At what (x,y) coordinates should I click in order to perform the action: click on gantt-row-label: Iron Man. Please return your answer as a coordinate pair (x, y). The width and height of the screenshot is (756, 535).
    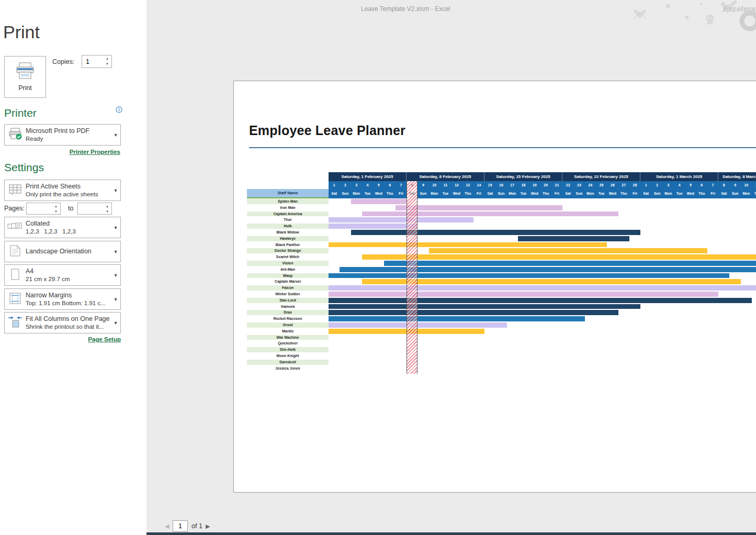
    Looking at the image, I should click on (288, 208).